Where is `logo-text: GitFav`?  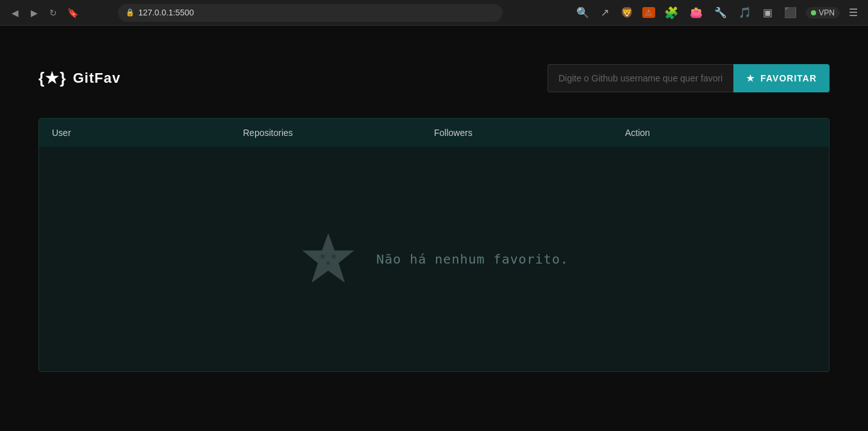
logo-text: GitFav is located at coordinates (97, 78).